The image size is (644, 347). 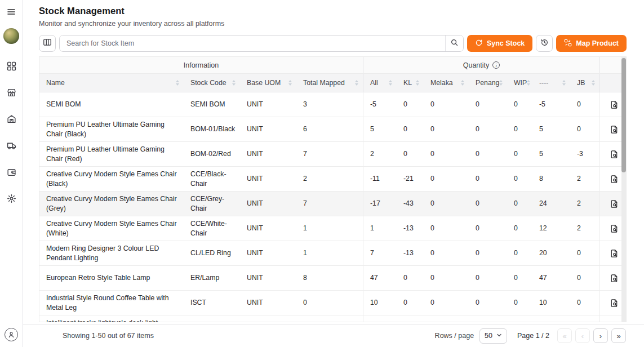 I want to click on cell-quantity: 47, so click(x=551, y=278).